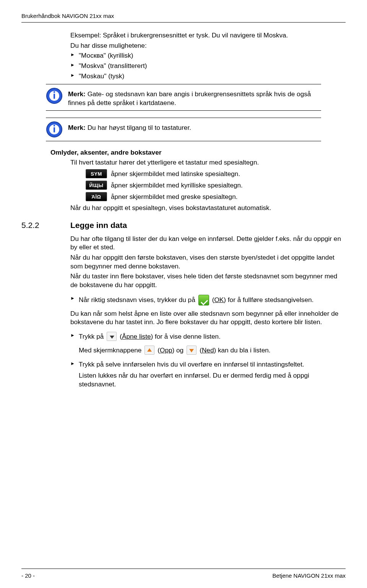  Describe the element at coordinates (112, 336) in the screenshot. I see `dropdown-icon` at that location.